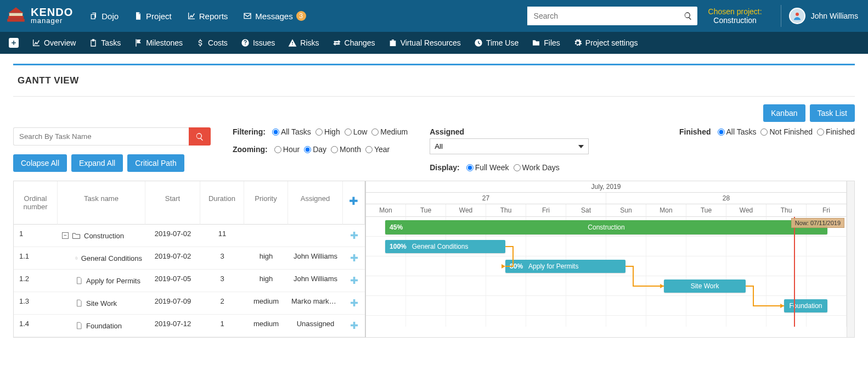 Image resolution: width=868 pixels, height=369 pixels. I want to click on page-title-row: GANTT VIEW, so click(434, 80).